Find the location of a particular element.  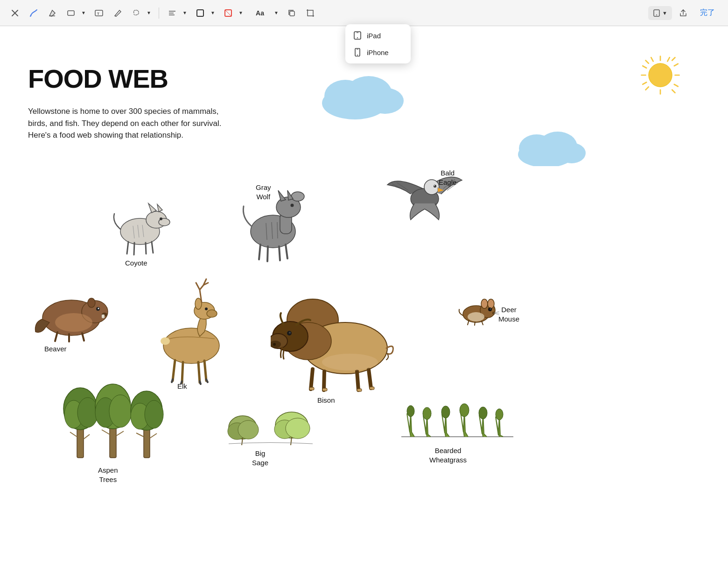

deer-mouse-illustration is located at coordinates (478, 308).